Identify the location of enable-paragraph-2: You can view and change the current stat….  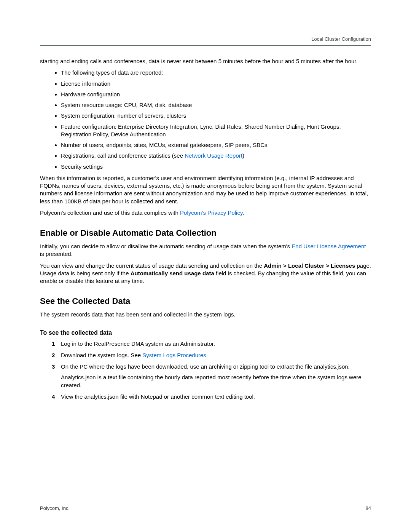
(206, 273).